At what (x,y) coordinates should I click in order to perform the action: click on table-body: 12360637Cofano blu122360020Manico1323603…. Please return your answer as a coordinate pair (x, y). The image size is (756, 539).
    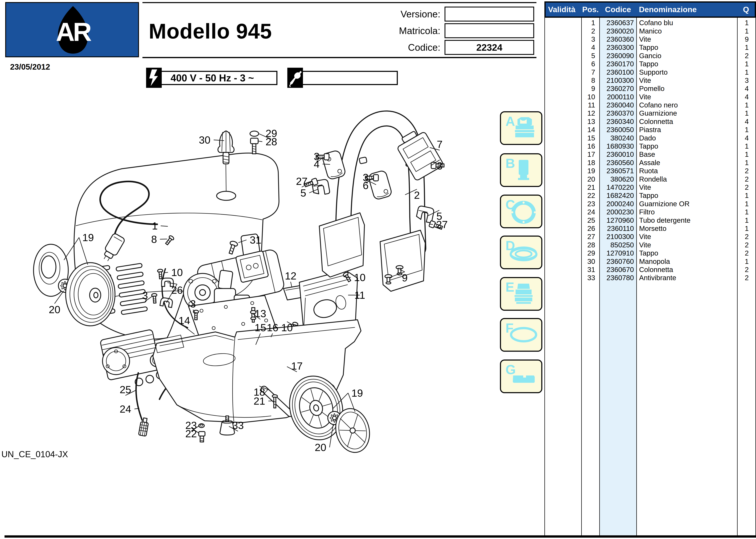
    Looking at the image, I should click on (650, 150).